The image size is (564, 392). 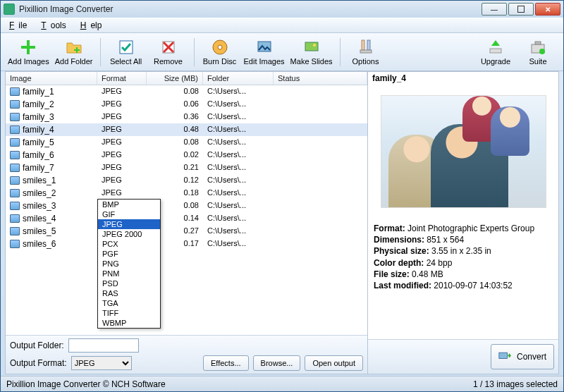 What do you see at coordinates (282, 25) in the screenshot?
I see `menubar: File Tools Help` at bounding box center [282, 25].